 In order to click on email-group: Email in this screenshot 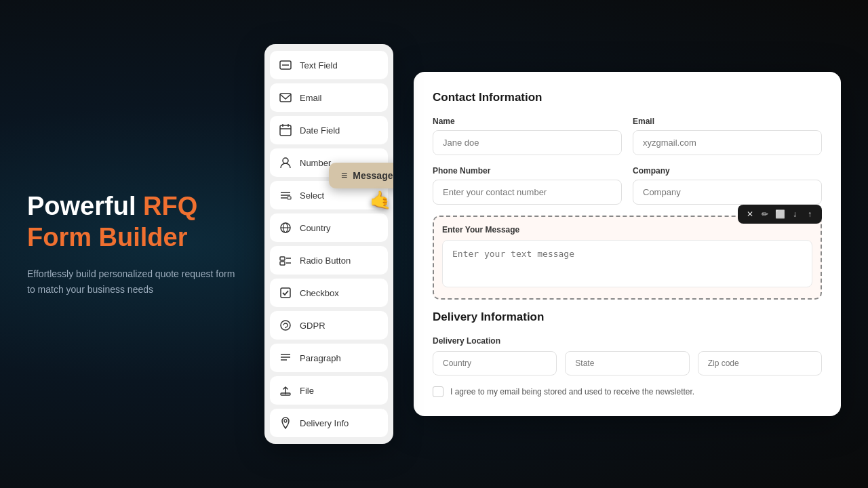, I will do `click(727, 136)`.